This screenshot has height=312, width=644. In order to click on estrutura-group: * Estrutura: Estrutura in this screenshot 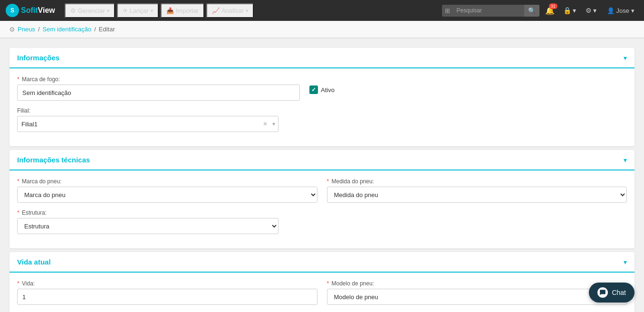, I will do `click(148, 222)`.